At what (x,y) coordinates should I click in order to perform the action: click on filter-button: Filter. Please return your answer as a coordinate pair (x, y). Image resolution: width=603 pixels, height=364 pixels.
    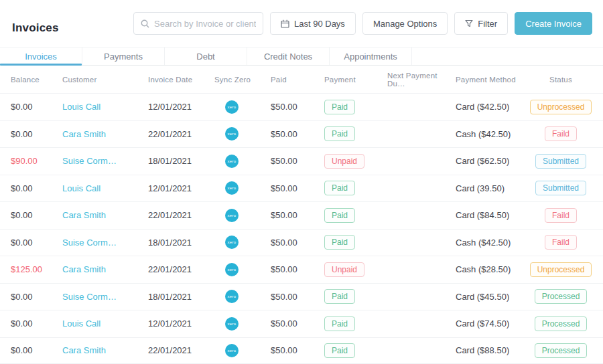
    Looking at the image, I should click on (481, 23).